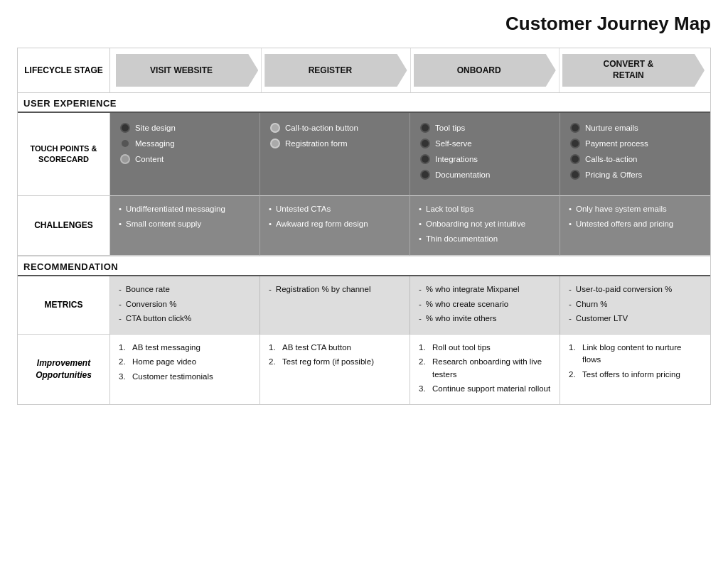  What do you see at coordinates (64, 369) in the screenshot?
I see `improvements-label: Improvement Opportunities` at bounding box center [64, 369].